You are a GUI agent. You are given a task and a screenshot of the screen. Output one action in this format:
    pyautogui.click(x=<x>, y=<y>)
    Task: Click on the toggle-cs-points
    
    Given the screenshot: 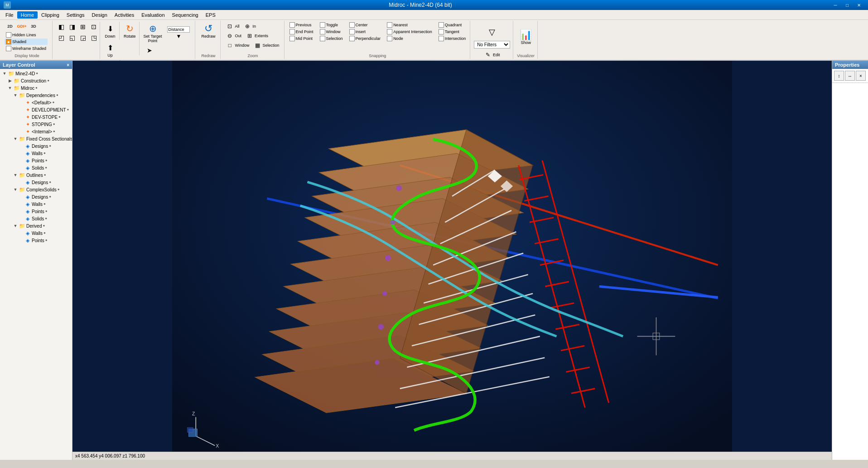 What is the action you would take?
    pyautogui.click(x=21, y=211)
    